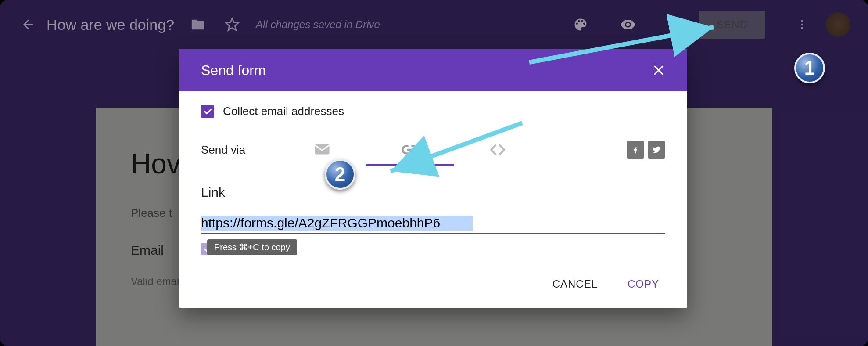 Image resolution: width=868 pixels, height=346 pixels. I want to click on close-icon, so click(659, 70).